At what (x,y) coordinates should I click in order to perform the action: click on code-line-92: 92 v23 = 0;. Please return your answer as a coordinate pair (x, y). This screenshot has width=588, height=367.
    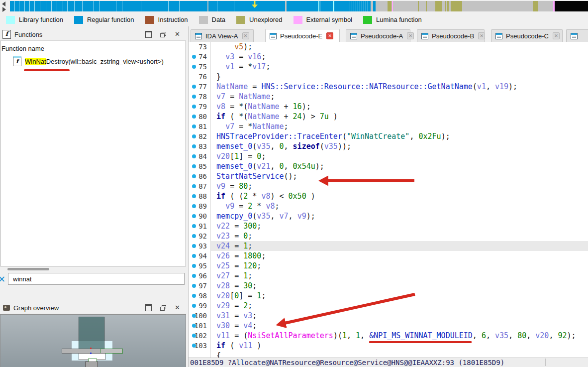
    Looking at the image, I should click on (388, 236).